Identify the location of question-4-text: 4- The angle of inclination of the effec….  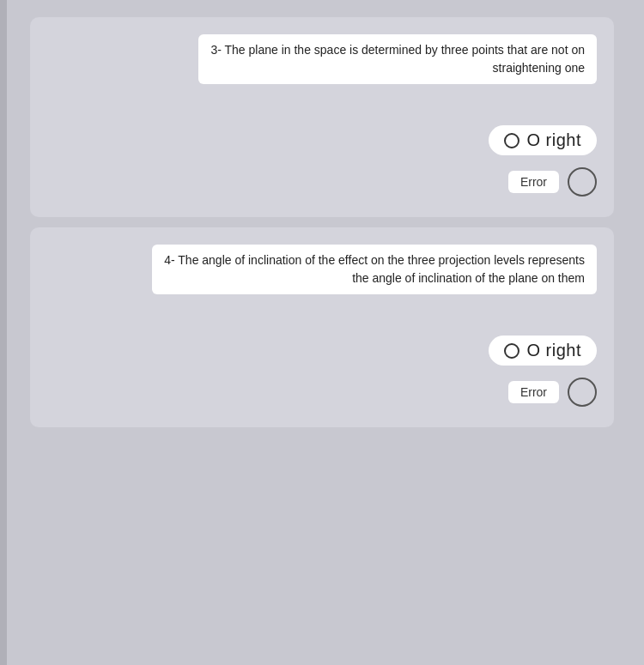
(374, 269).